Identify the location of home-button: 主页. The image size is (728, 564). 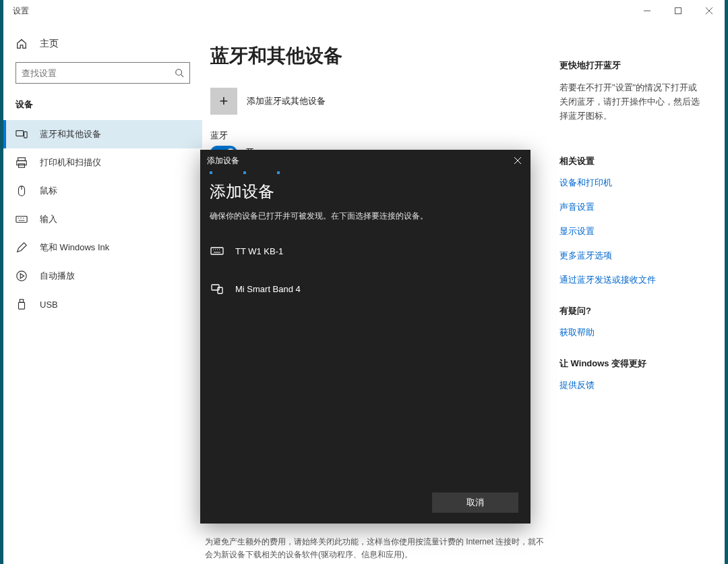
(102, 44).